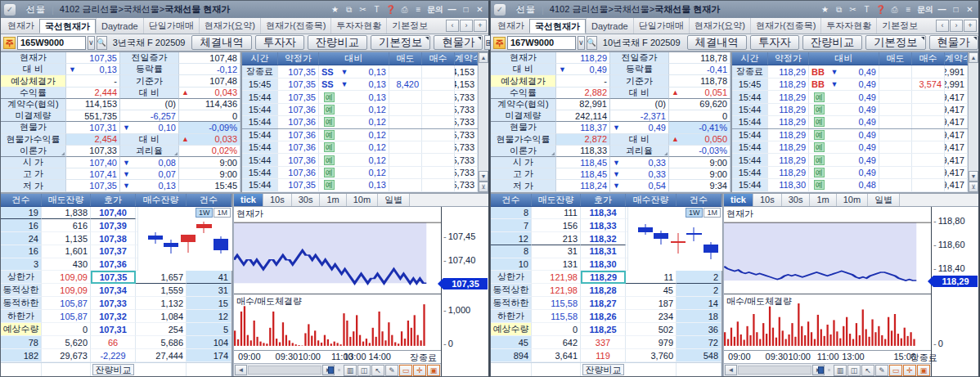 This screenshot has width=980, height=377. I want to click on bid-price: 118,26, so click(604, 316).